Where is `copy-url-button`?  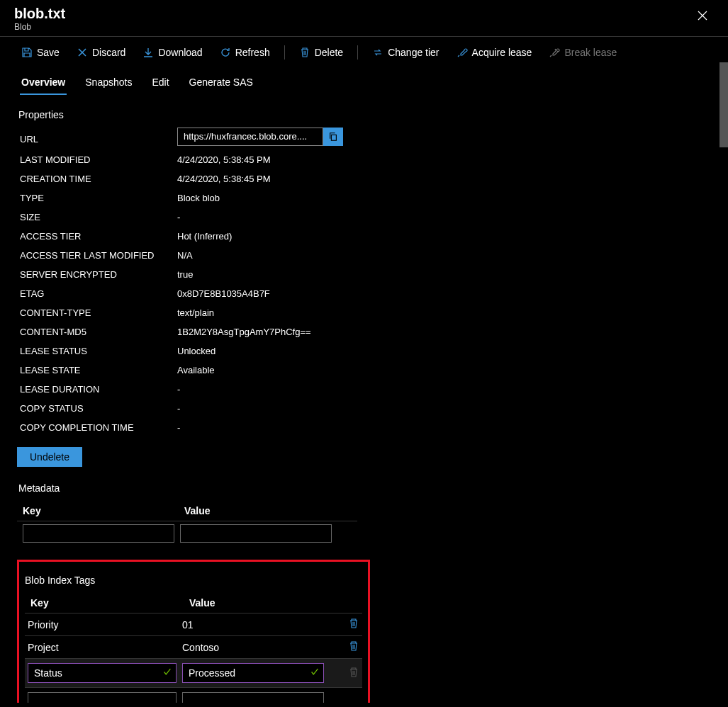 copy-url-button is located at coordinates (333, 137).